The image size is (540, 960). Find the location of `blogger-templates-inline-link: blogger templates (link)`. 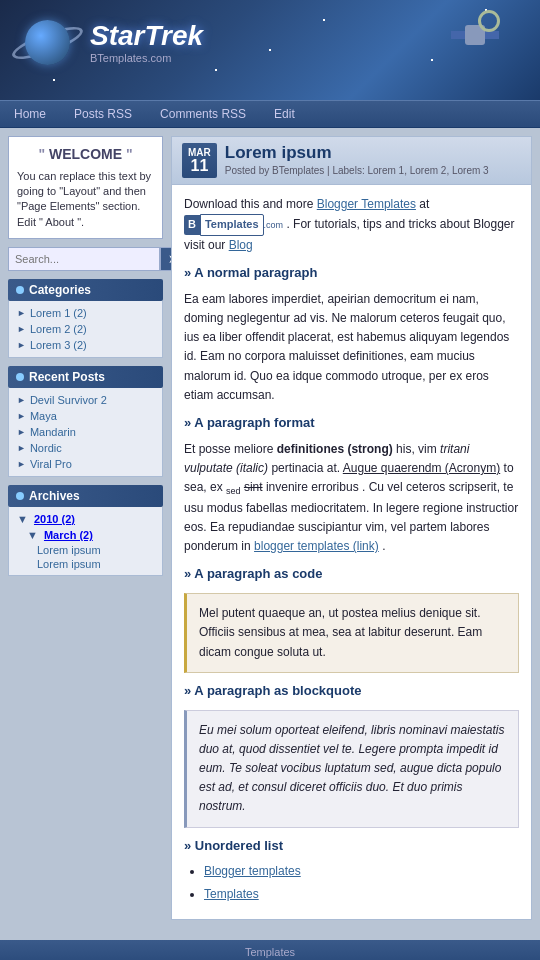

blogger-templates-inline-link: blogger templates (link) is located at coordinates (316, 546).